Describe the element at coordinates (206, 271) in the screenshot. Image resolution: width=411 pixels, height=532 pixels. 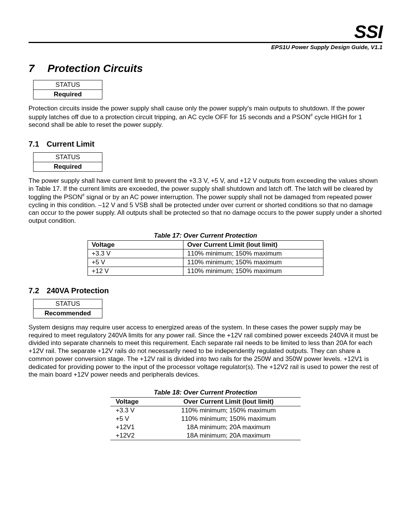
I see `table-row: +12 V 110% minimum; 150% maximum` at that location.